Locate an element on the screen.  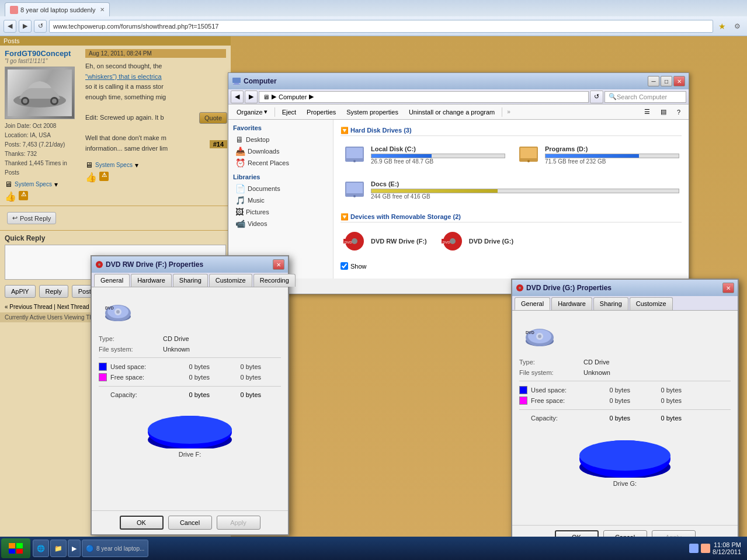
dialog-g-title: DVD Drive (G:) Properties is located at coordinates (624, 288).